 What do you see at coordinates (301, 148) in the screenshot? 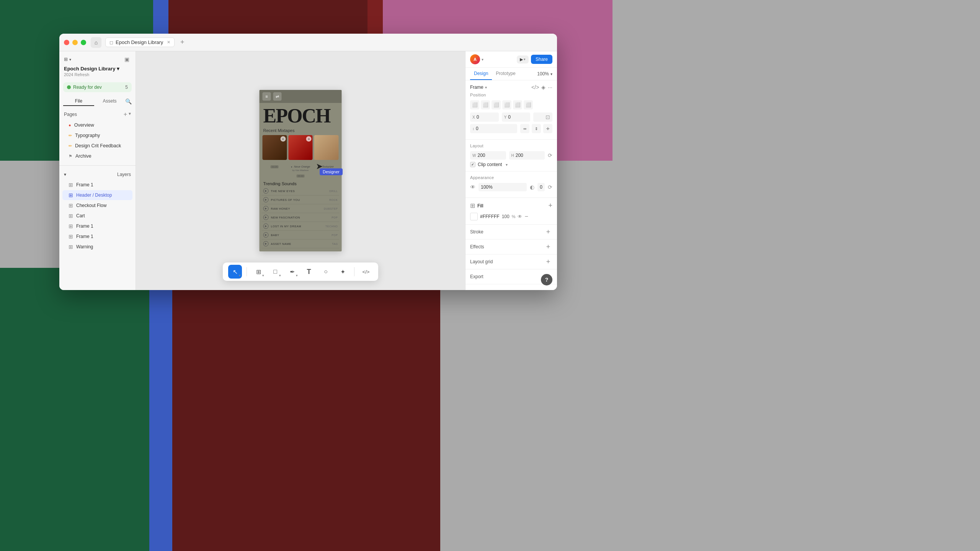
I see `frame-card-red: +` at bounding box center [301, 148].